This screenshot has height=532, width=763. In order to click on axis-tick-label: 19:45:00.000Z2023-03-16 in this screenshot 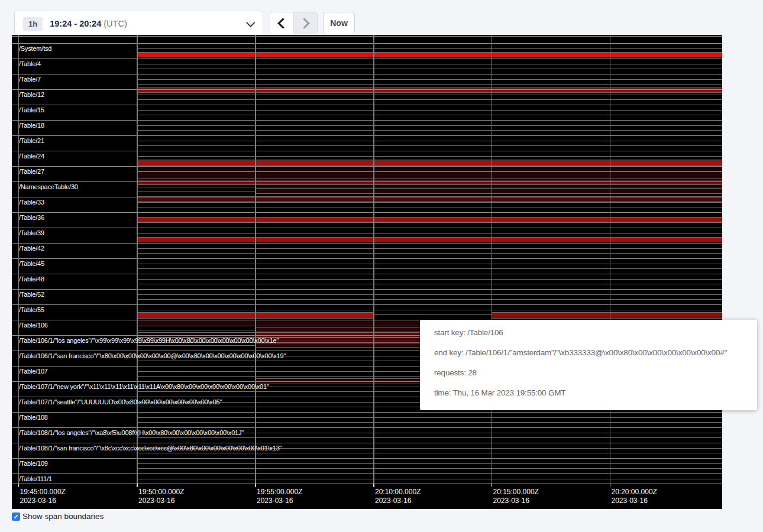, I will do `click(43, 497)`.